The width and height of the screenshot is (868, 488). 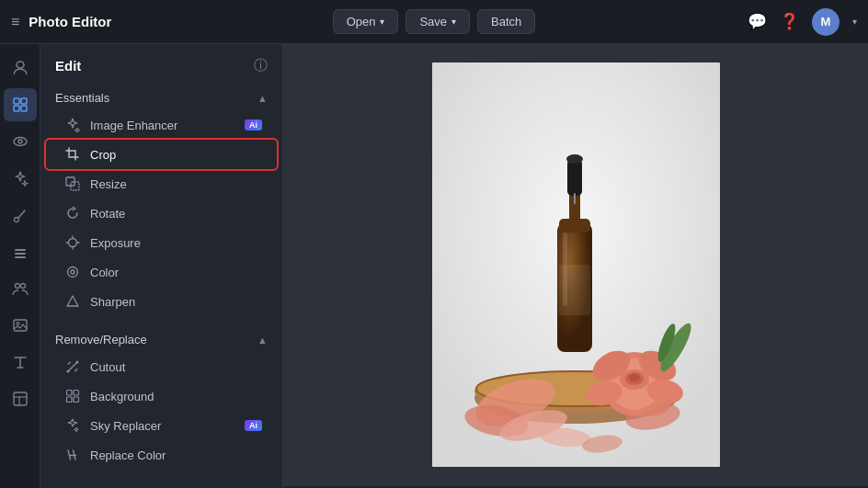 I want to click on save-chevron-icon: ▾, so click(x=454, y=22).